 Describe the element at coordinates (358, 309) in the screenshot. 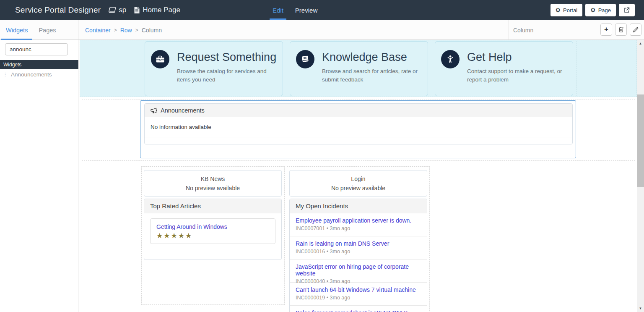

I see `incident-row: Sales forecast spreadsheet is READ ONLY` at that location.